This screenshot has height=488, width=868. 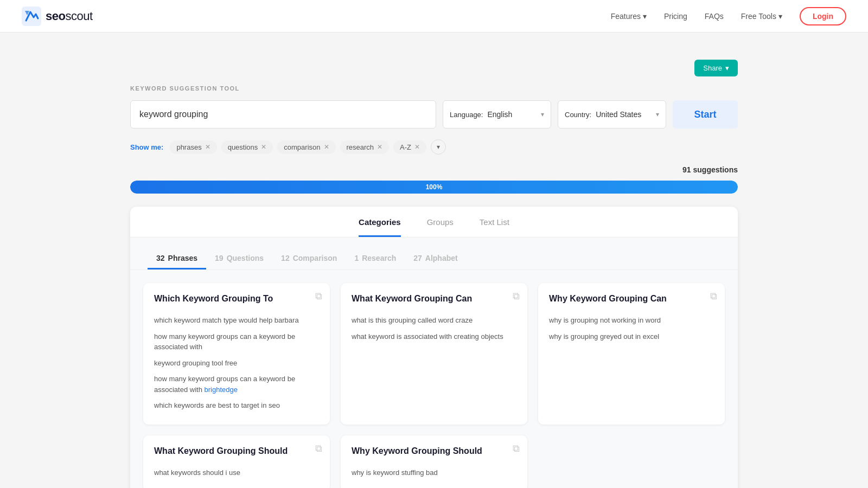 I want to click on list-item: why is grouping not working in word, so click(x=631, y=320).